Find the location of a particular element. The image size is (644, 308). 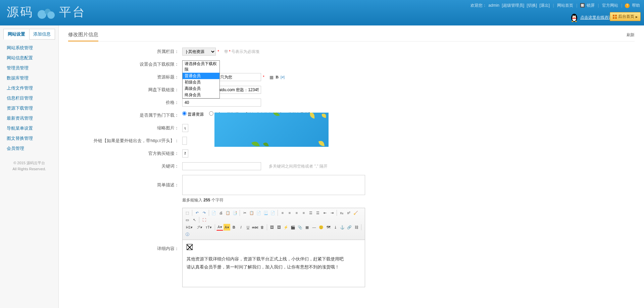

menu-item: 管理员管理 is located at coordinates (29, 68).